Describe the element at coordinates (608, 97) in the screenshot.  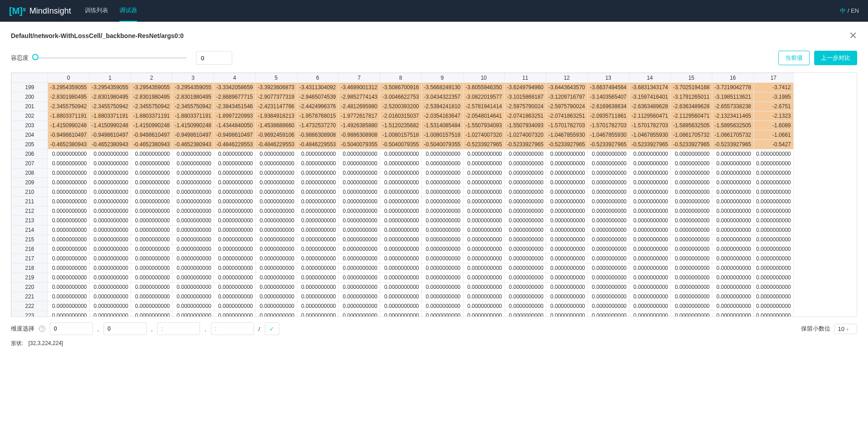
I see `data-cell: -3.1403565407` at that location.